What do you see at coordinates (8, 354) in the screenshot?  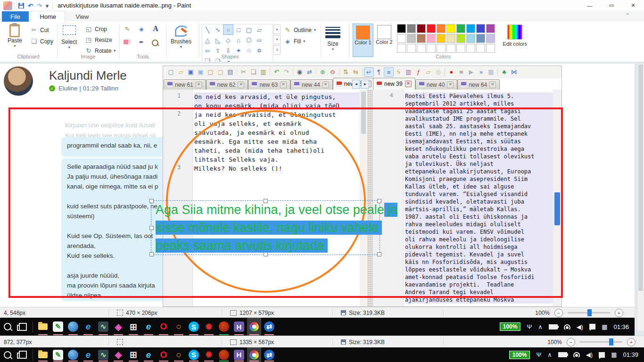 I see `taskbar-search-button` at bounding box center [8, 354].